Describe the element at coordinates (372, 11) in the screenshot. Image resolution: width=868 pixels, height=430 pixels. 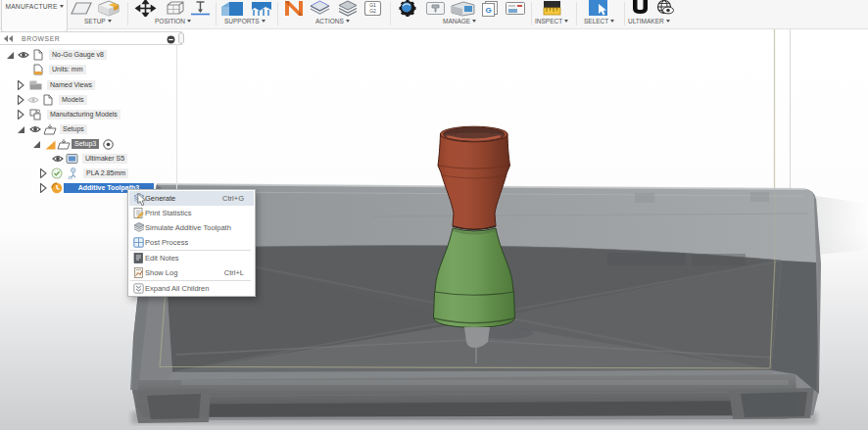
I see `svg-text: G2` at that location.